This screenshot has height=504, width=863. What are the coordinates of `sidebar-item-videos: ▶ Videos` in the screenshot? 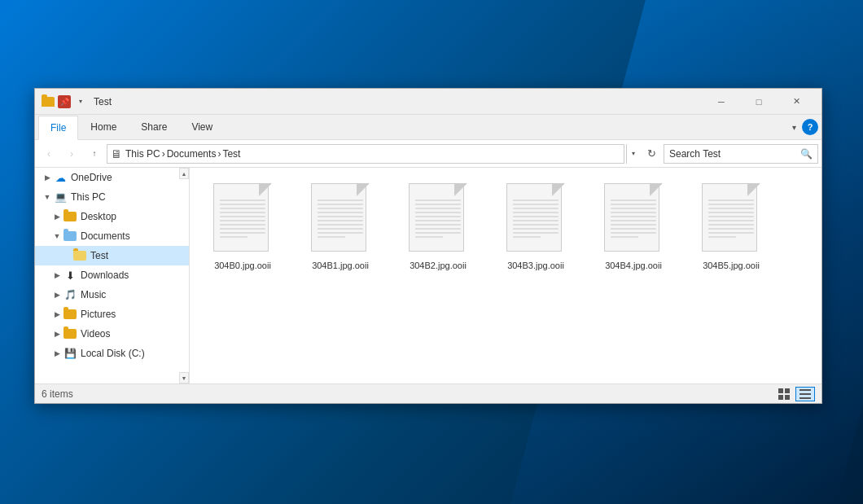 It's located at (112, 334).